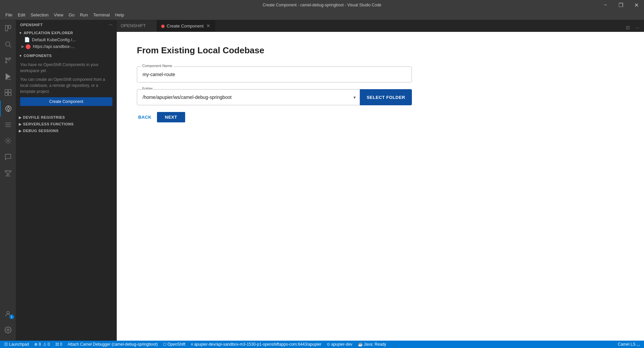 This screenshot has width=644, height=348. Describe the element at coordinates (45, 344) in the screenshot. I see `warnings-icon: ⚠` at that location.